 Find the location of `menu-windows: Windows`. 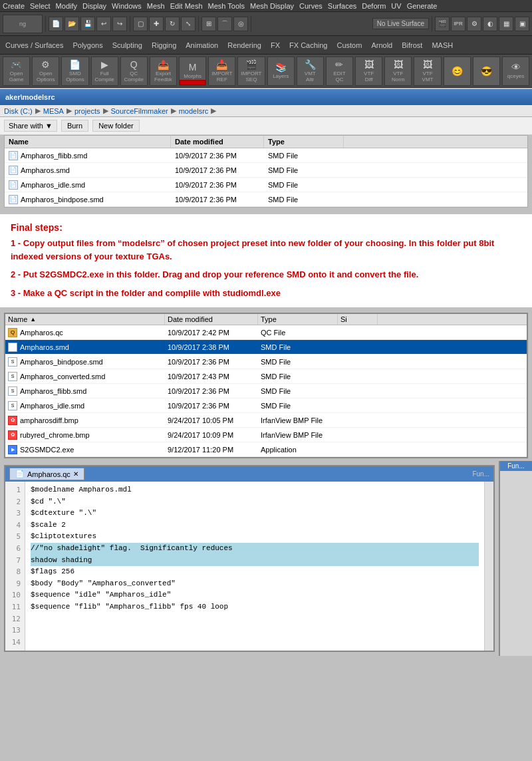

menu-windows: Windows is located at coordinates (126, 6).